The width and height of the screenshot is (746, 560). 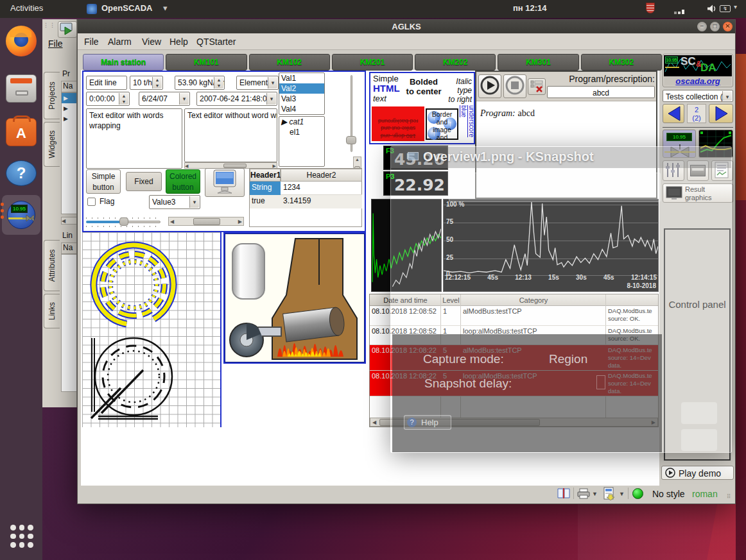 I want to click on datetime-combobox: 2007-06-24 21:48:01▾, so click(x=237, y=99).